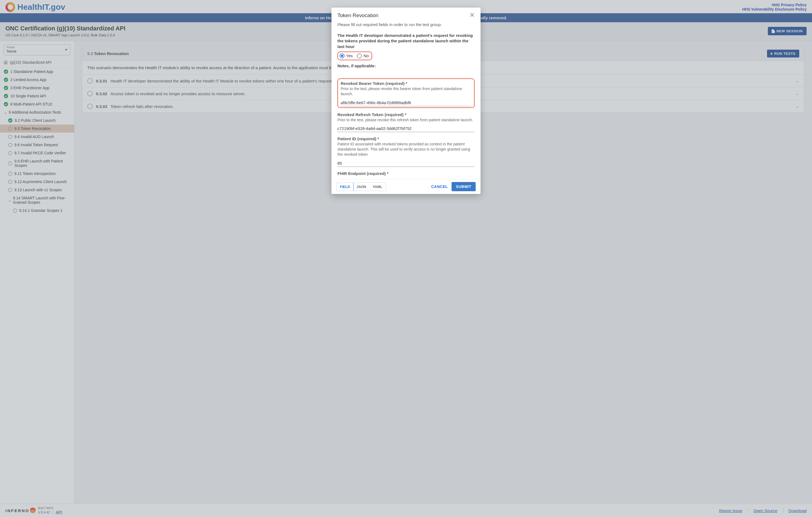 Image resolution: width=812 pixels, height=517 pixels. I want to click on radio-no: No, so click(363, 56).